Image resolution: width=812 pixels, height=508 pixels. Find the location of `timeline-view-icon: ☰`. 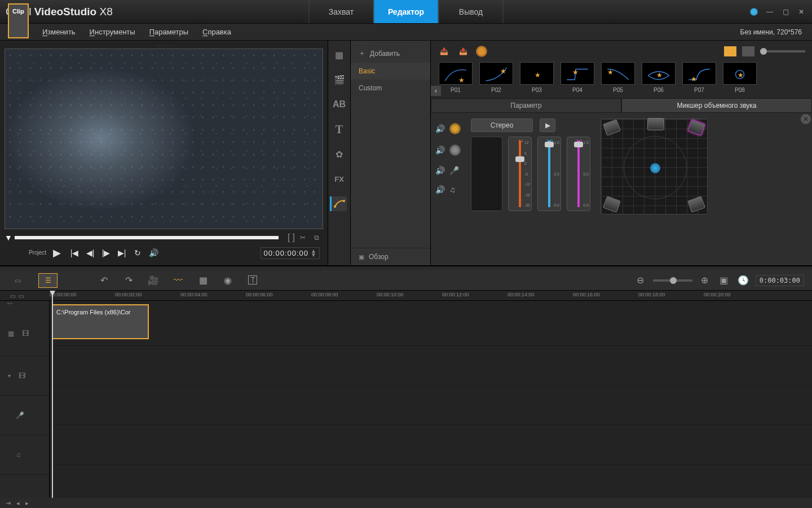

timeline-view-icon: ☰ is located at coordinates (48, 281).